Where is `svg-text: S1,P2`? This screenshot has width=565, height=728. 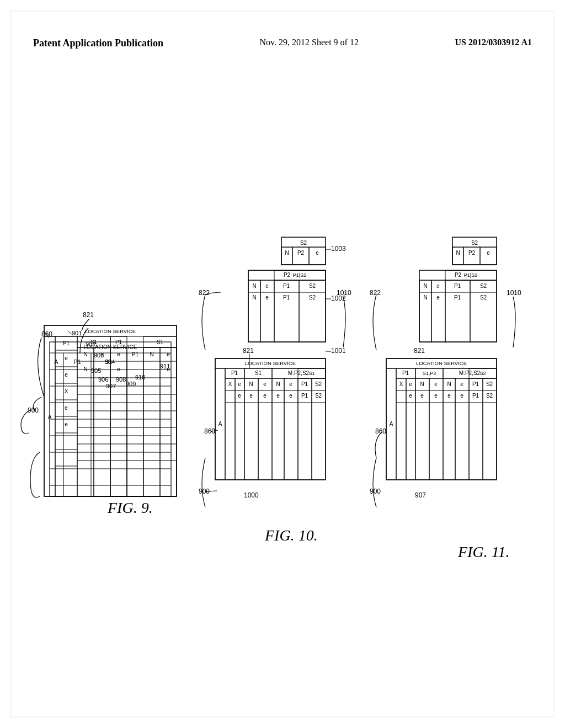
svg-text: S1,P2 is located at coordinates (429, 373).